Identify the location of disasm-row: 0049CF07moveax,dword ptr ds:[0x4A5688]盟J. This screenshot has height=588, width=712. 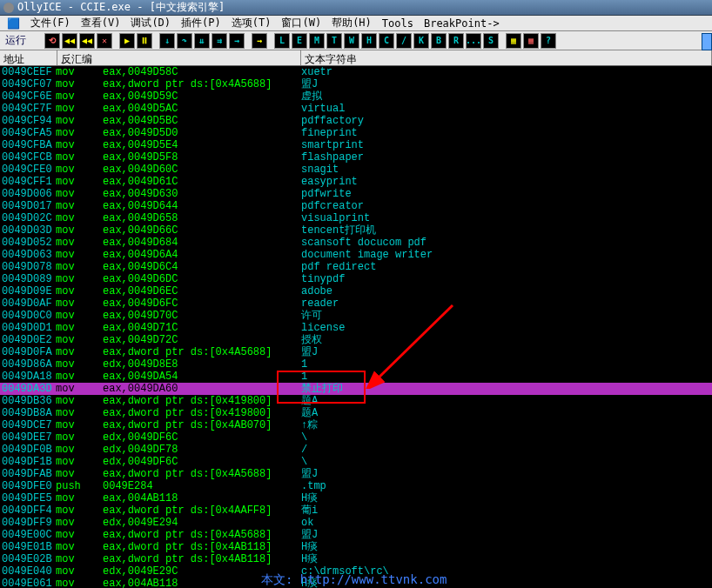
(356, 84).